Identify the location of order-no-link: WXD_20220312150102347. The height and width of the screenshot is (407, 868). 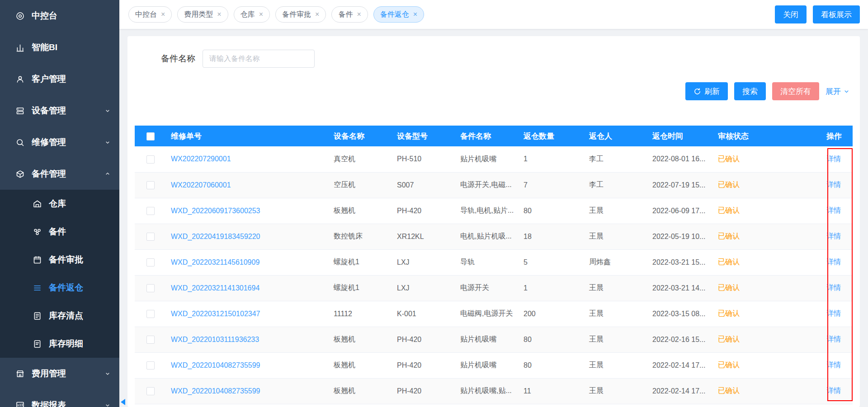
(216, 313).